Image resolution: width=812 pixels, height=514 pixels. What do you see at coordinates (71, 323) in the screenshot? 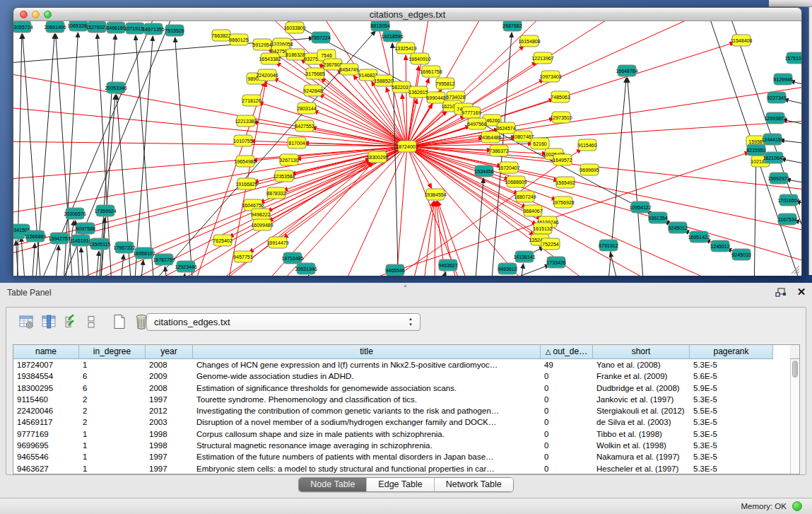
I see `row-select-checks-button` at bounding box center [71, 323].